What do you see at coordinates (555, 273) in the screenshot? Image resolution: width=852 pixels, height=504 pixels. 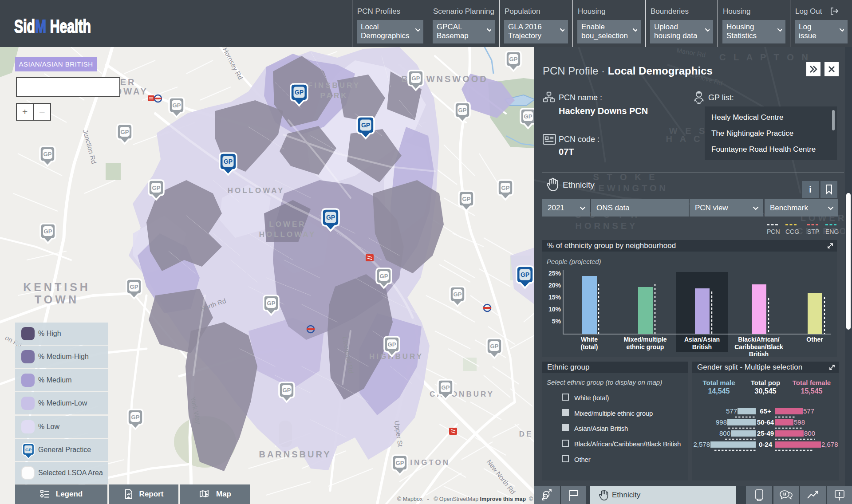 I see `svg-text: 25%` at bounding box center [555, 273].